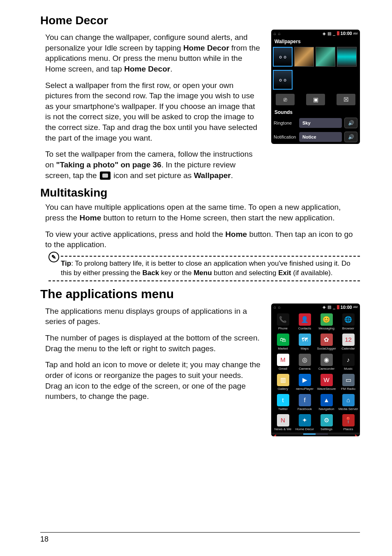 The image size is (392, 556). What do you see at coordinates (283, 409) in the screenshot?
I see `app-label: Twitter` at bounding box center [283, 409].